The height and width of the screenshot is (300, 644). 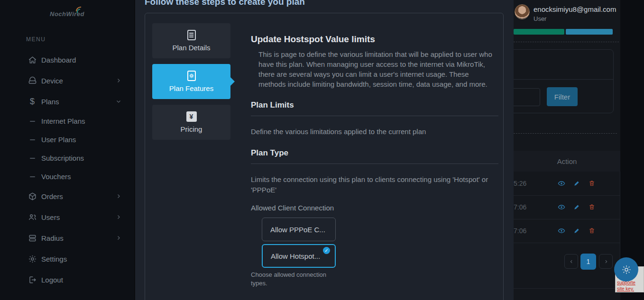 What do you see at coordinates (192, 129) in the screenshot?
I see `step-label: Pricing` at bounding box center [192, 129].